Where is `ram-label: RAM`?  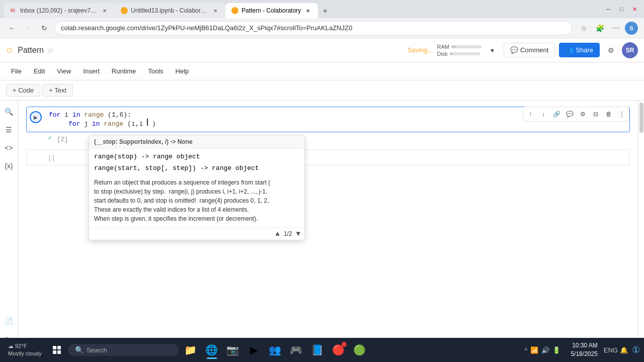
ram-label: RAM is located at coordinates (443, 47).